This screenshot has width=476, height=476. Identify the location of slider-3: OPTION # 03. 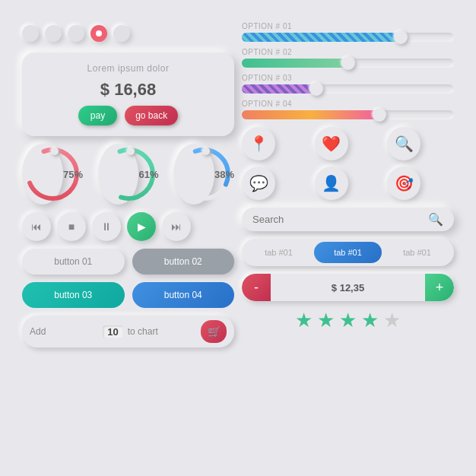
(348, 84).